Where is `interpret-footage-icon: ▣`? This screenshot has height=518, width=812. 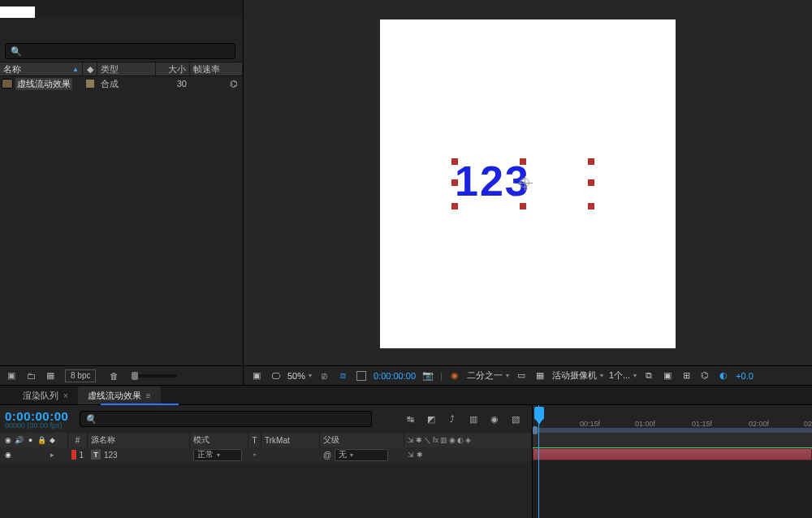
interpret-footage-icon: ▣ is located at coordinates (11, 376).